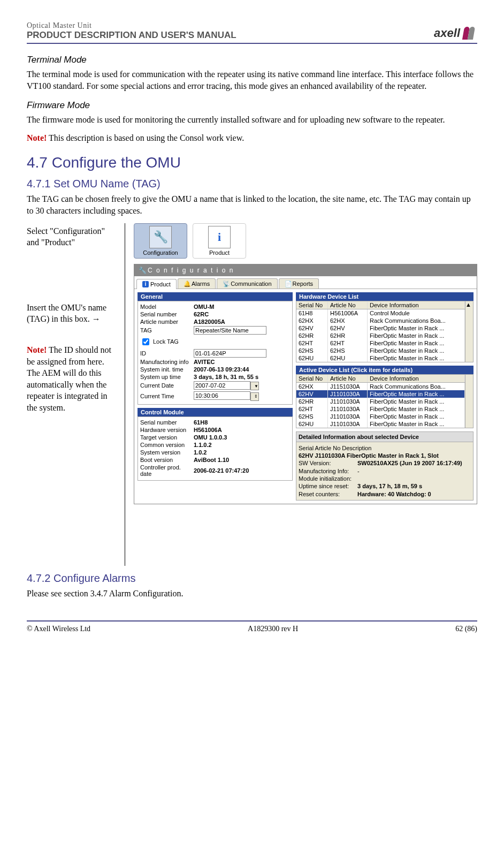 This screenshot has height=864, width=504. What do you see at coordinates (167, 430) in the screenshot?
I see `cm-hw-label: Hardware version` at bounding box center [167, 430].